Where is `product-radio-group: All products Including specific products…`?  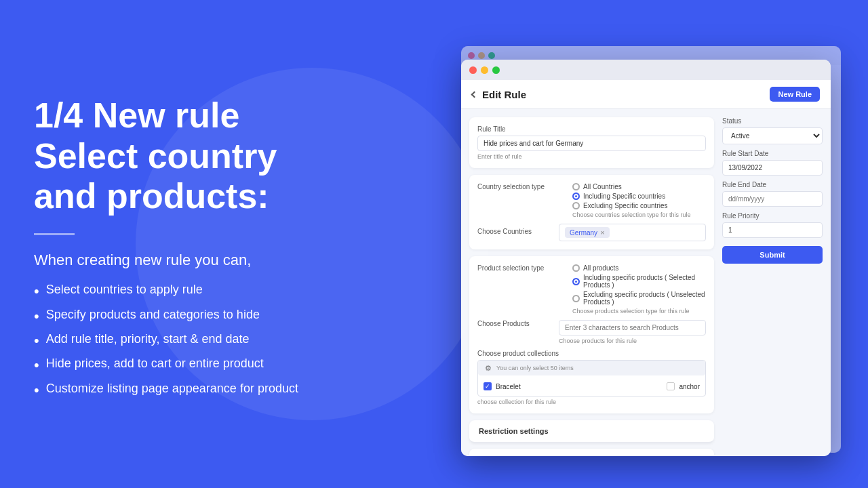
product-radio-group: All products Including specific products… is located at coordinates (639, 285).